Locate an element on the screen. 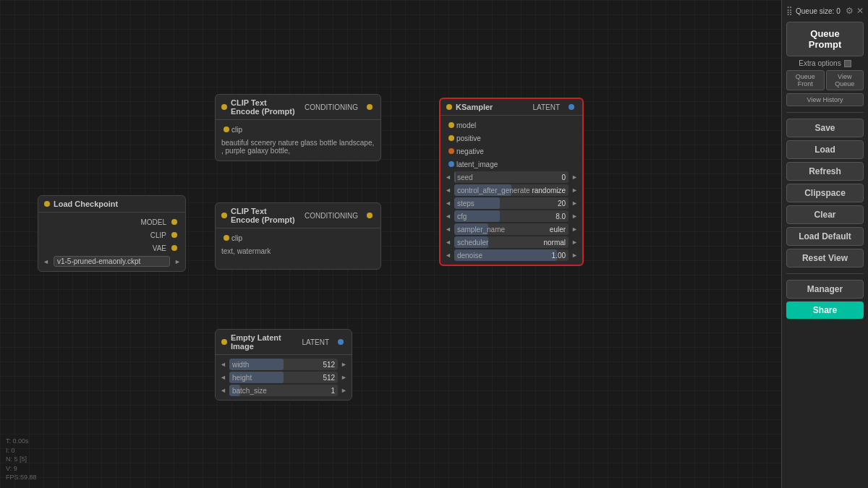 Image resolution: width=868 pixels, height=488 pixels. clip-positive-output-label: CONDITIONING is located at coordinates (331, 107).